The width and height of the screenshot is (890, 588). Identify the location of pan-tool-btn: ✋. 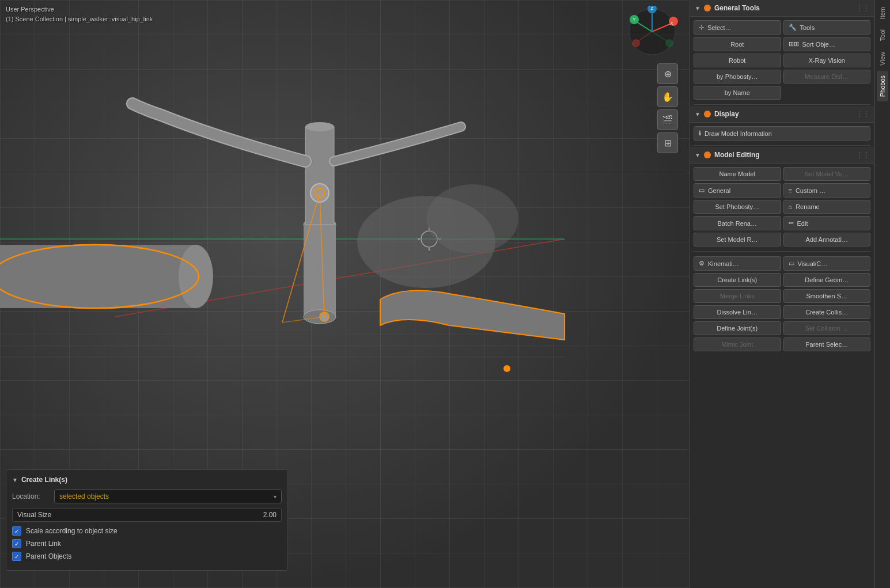
(668, 97).